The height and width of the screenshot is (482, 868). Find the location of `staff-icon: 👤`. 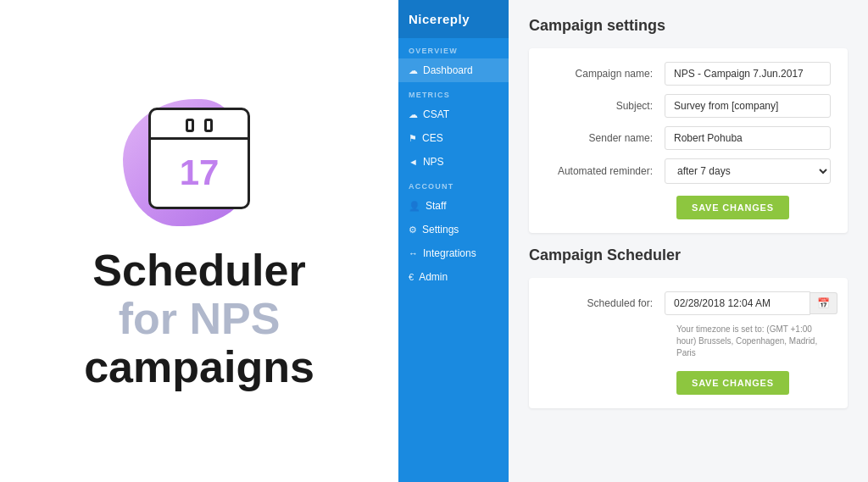

staff-icon: 👤 is located at coordinates (415, 207).